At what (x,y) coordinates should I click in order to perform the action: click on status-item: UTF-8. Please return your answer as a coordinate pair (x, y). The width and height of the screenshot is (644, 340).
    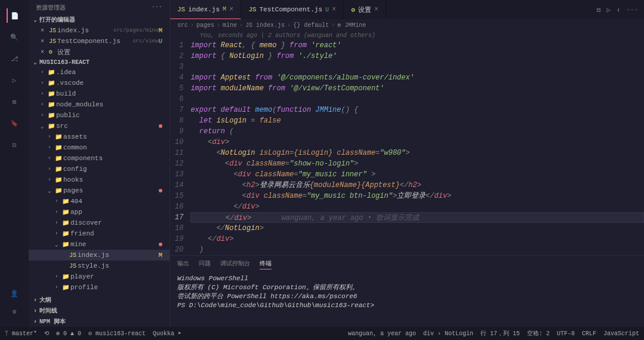
    Looking at the image, I should click on (566, 333).